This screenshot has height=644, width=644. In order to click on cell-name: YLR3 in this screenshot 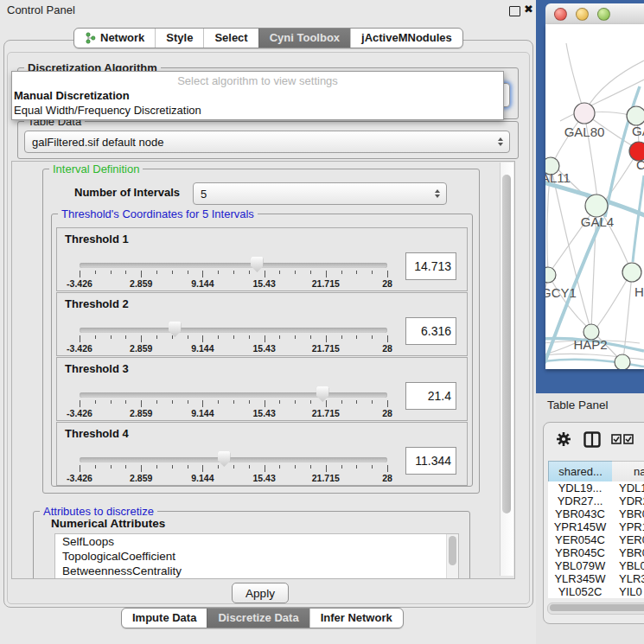, I will do `click(628, 579)`.